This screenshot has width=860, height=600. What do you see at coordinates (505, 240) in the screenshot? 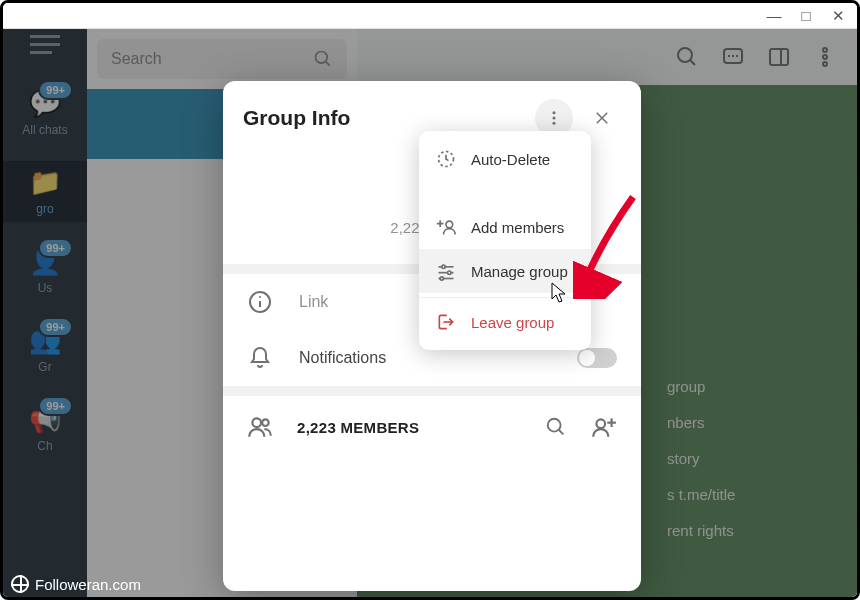
I see `group-actions-dropdown: Auto-Delete Add members Manage group Lea…` at bounding box center [505, 240].